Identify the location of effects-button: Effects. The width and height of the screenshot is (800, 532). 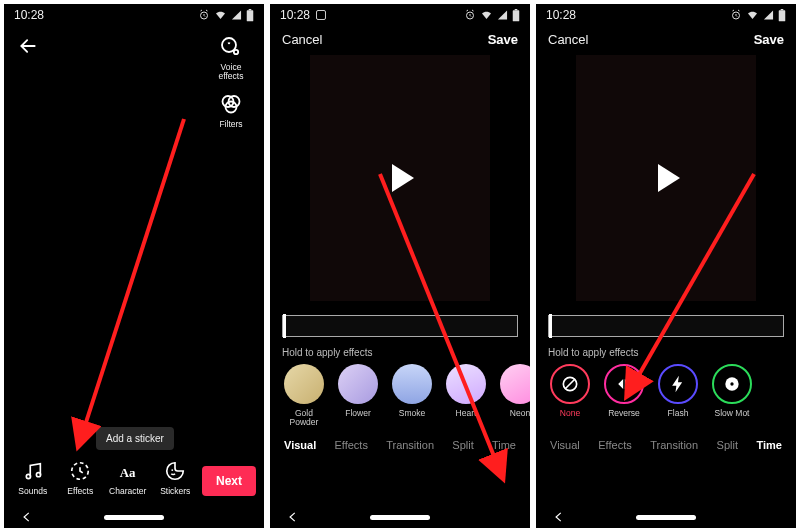
(81, 478).